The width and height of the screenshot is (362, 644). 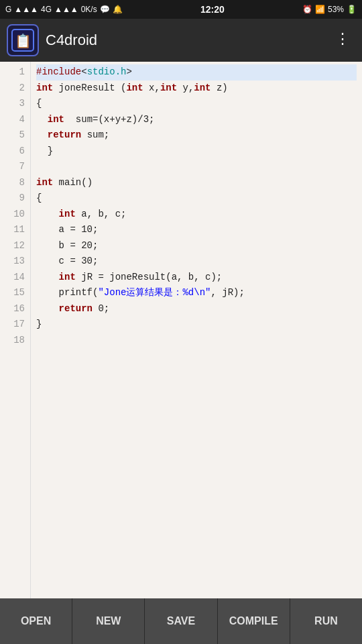 I want to click on status-bar: G ▲▲▲ 4G ▲▲▲ 0K/s 💬 🔔 12:20 ⏰ 📶 53% 🔋, so click(x=181, y=9).